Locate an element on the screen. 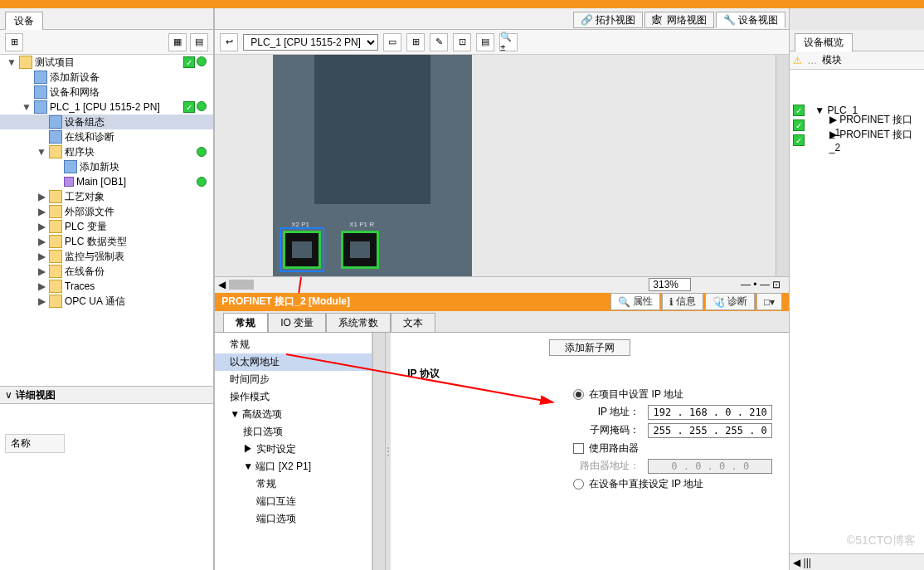 The width and height of the screenshot is (924, 570). tree-item: ▶Traces is located at coordinates (106, 286).